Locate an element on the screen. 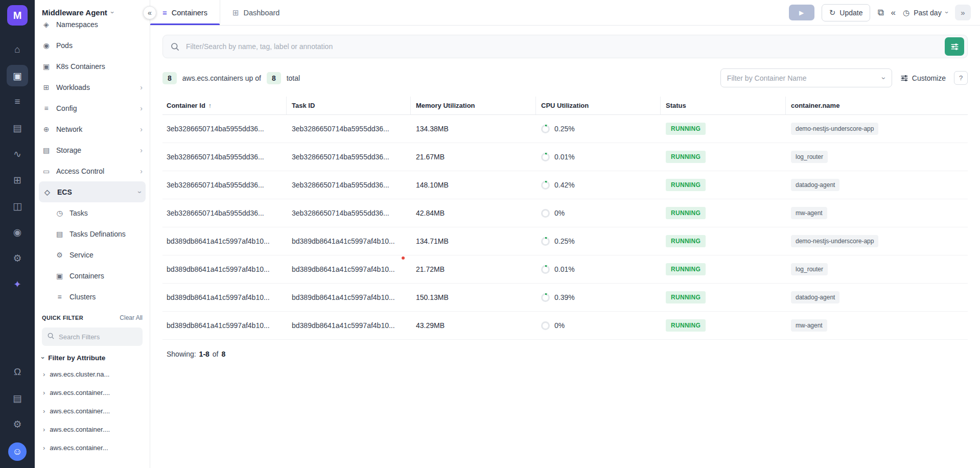 This screenshot has height=468, width=980. container-name-chip: mw-agent is located at coordinates (809, 325).